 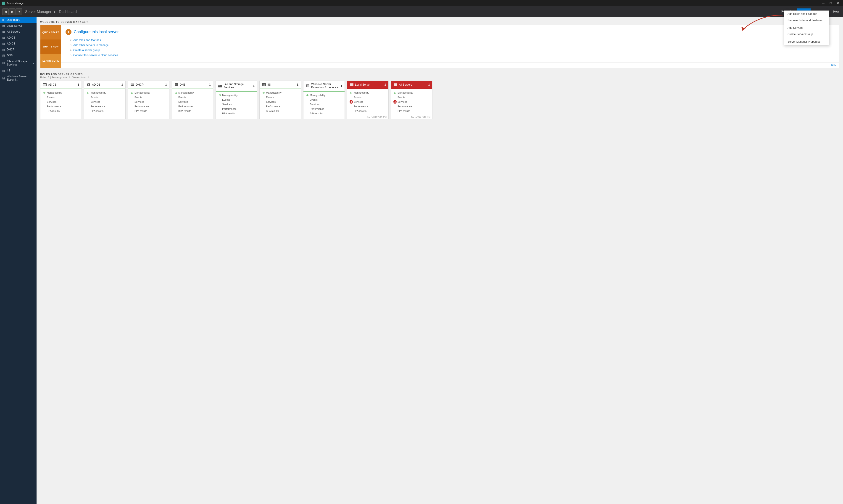 I want to click on dhcp-services: Services, so click(x=149, y=102).